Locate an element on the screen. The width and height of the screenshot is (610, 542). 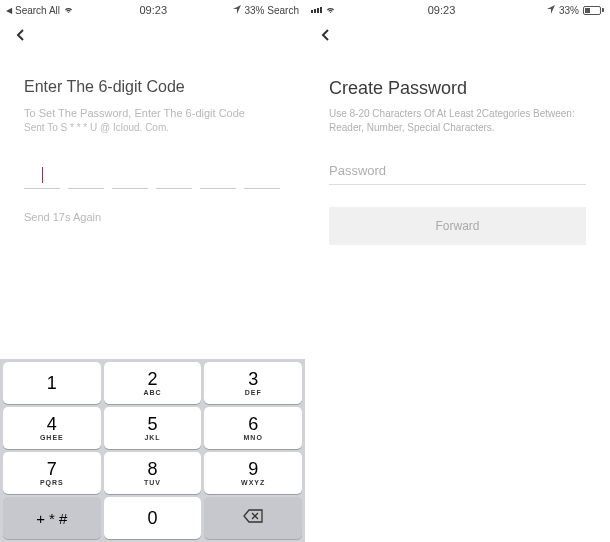
text-cursor is located at coordinates (42, 175).